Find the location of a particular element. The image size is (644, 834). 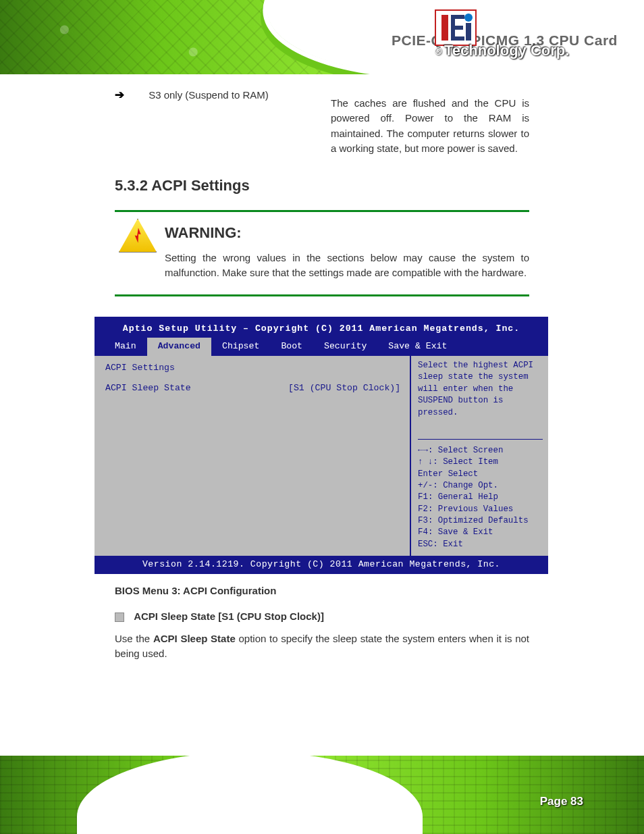

warning-bottom-rule is located at coordinates (322, 296).